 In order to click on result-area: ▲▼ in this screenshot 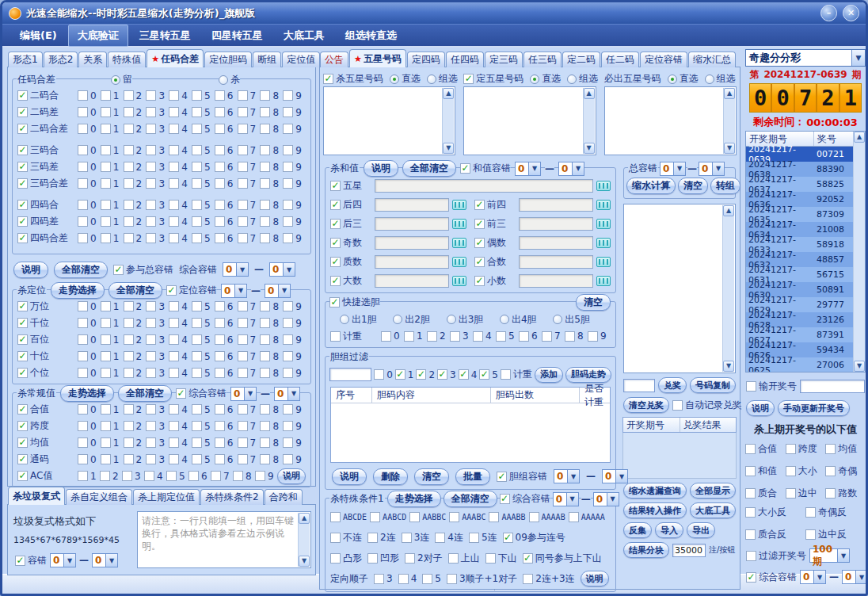, I will do `click(680, 288)`.